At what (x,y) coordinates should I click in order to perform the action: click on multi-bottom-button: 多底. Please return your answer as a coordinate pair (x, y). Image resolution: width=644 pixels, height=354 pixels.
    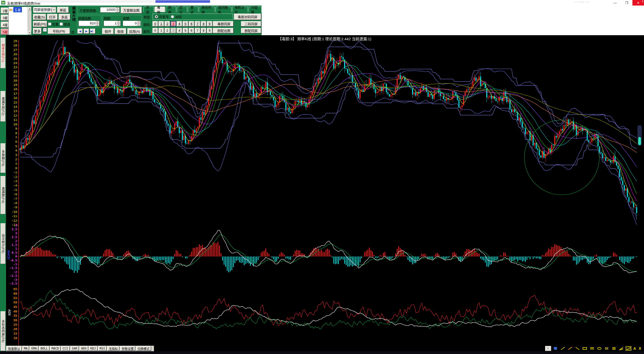
    Looking at the image, I should click on (64, 17).